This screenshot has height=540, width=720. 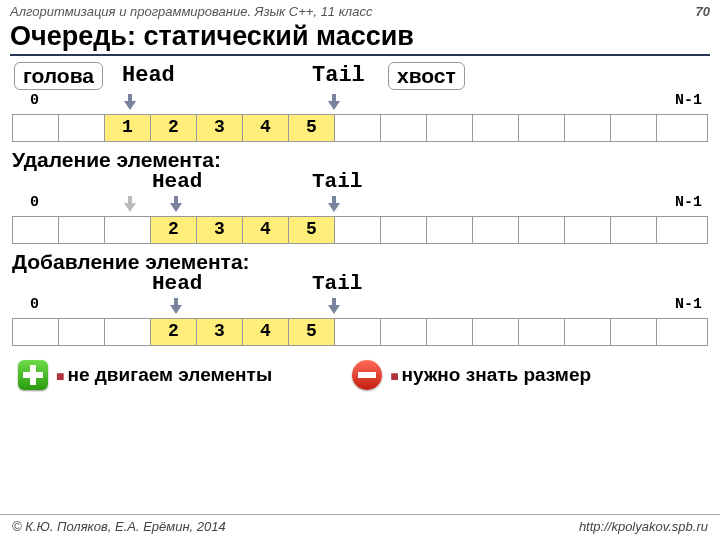 What do you see at coordinates (191, 12) in the screenshot?
I see `course-label: Алгоритмизация и программирование. Язык …` at bounding box center [191, 12].